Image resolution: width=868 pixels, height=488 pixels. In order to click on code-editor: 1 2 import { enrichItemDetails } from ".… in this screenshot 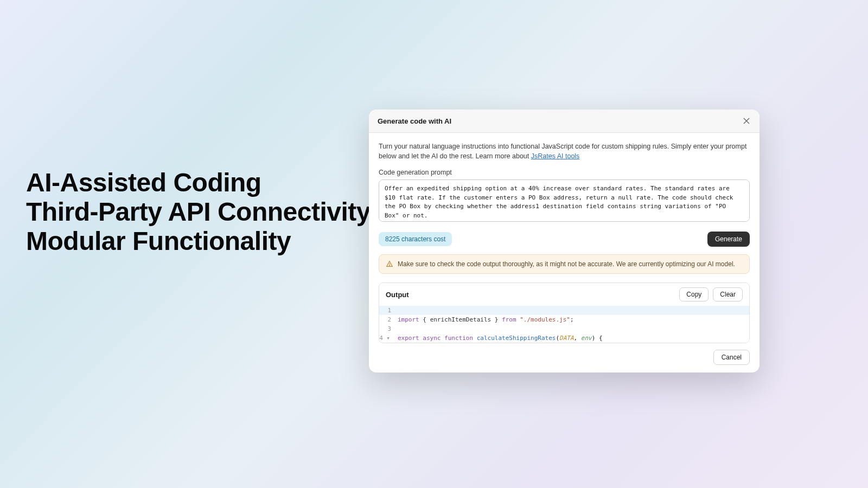, I will do `click(564, 324)`.